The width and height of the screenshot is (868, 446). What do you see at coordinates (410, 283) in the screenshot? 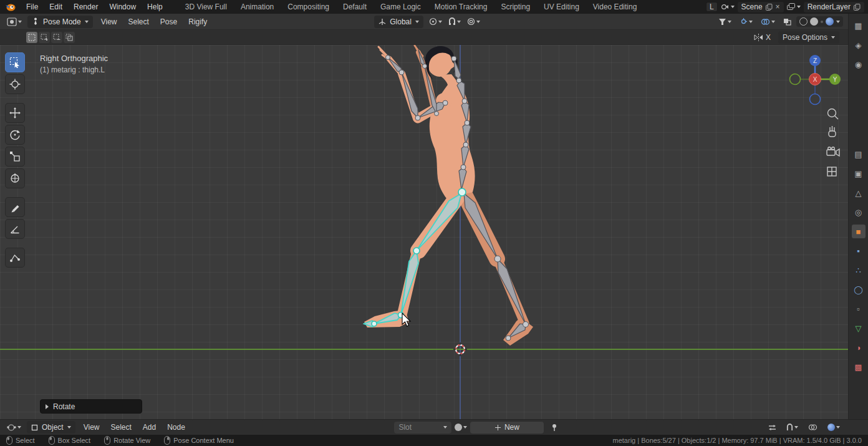
I see `bone-shin-l` at bounding box center [410, 283].